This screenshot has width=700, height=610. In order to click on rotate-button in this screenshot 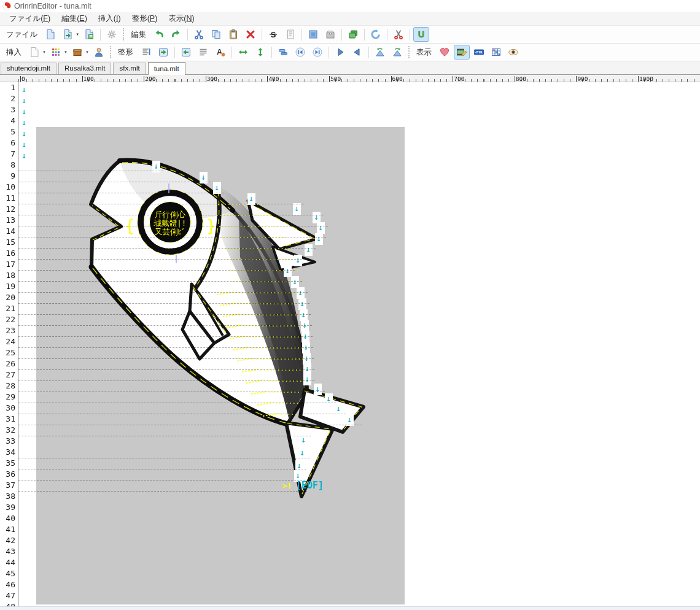, I will do `click(376, 34)`.